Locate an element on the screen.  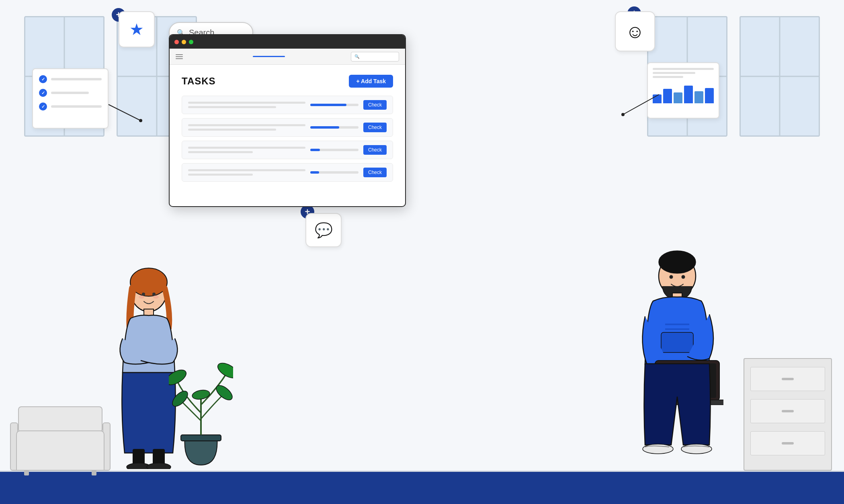
chart-line-short is located at coordinates (668, 77).